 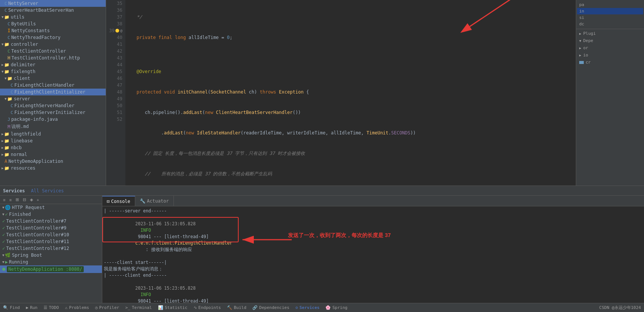 I want to click on spring-icon: 🌸, so click(x=328, y=307).